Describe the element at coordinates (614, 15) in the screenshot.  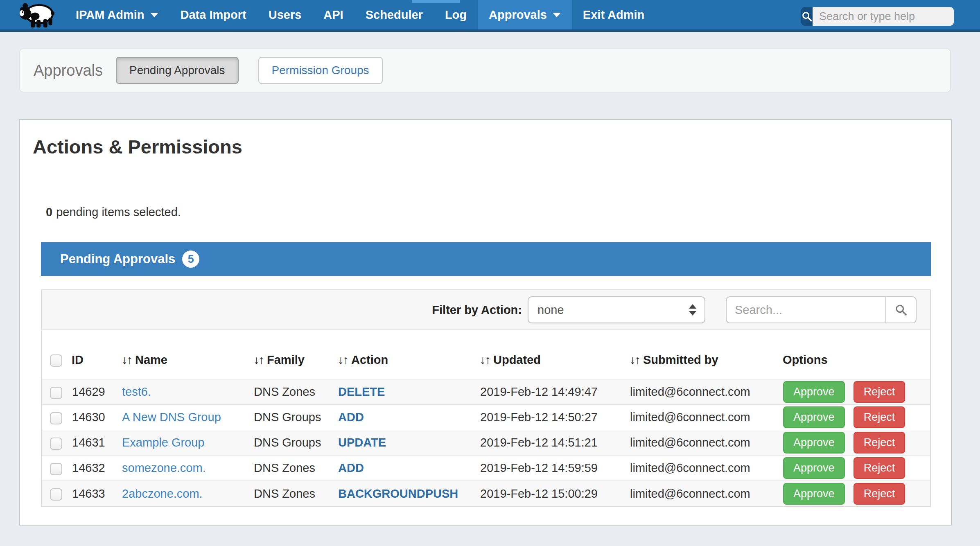
I see `nav-label: Exit Admin` at that location.